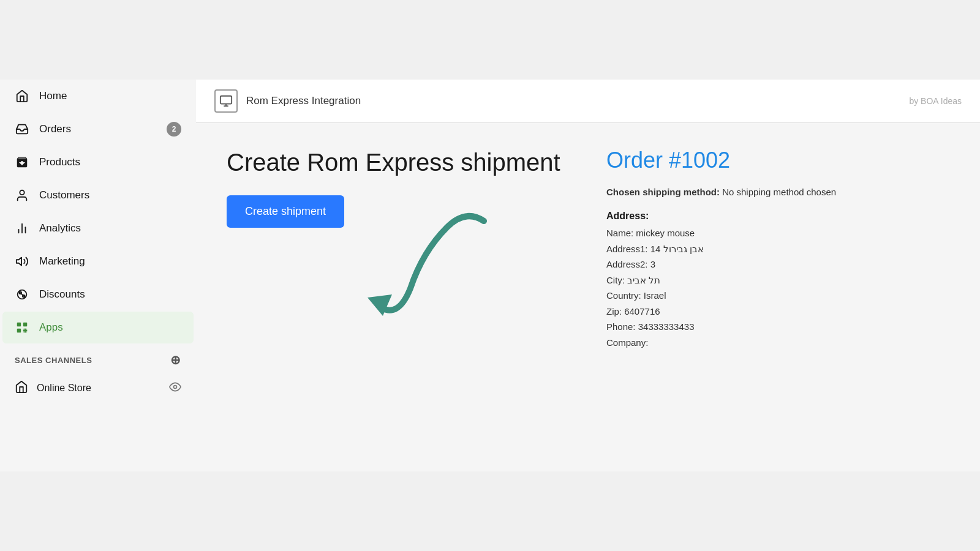  What do you see at coordinates (98, 276) in the screenshot?
I see `sidebar: Home Orders 2 Products` at bounding box center [98, 276].